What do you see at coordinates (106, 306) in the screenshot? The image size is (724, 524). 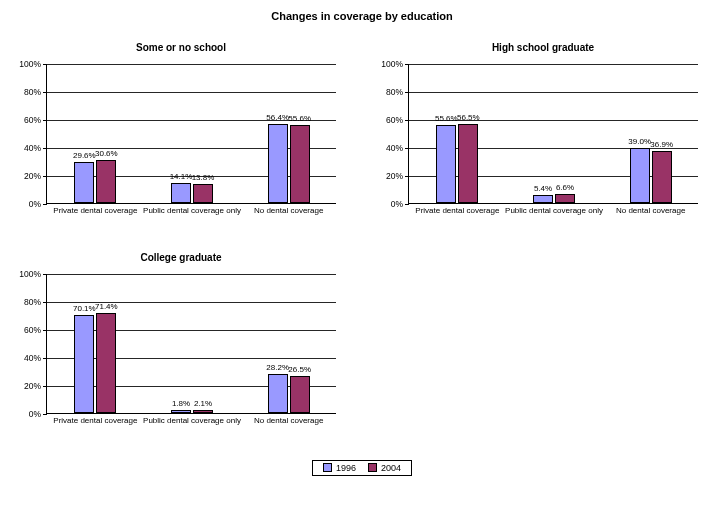 I see `bar-value-label: 71.4%` at bounding box center [106, 306].